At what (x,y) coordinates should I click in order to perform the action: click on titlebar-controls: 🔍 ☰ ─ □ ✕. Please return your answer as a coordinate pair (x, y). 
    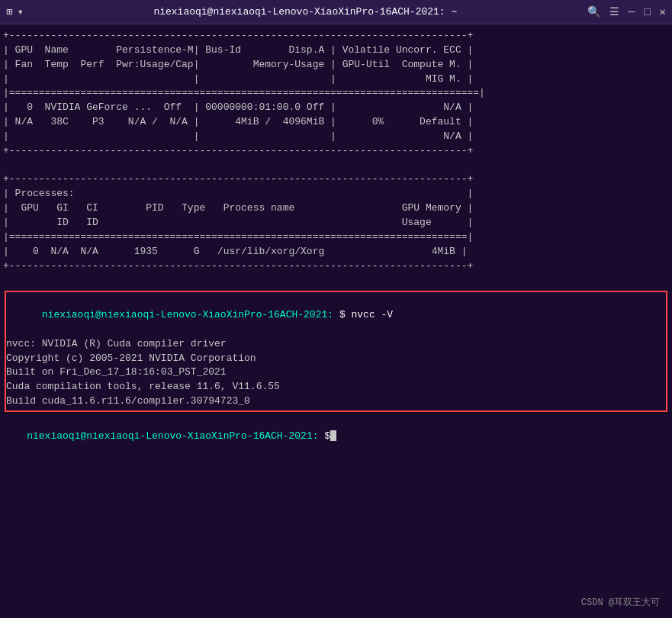
    Looking at the image, I should click on (627, 12).